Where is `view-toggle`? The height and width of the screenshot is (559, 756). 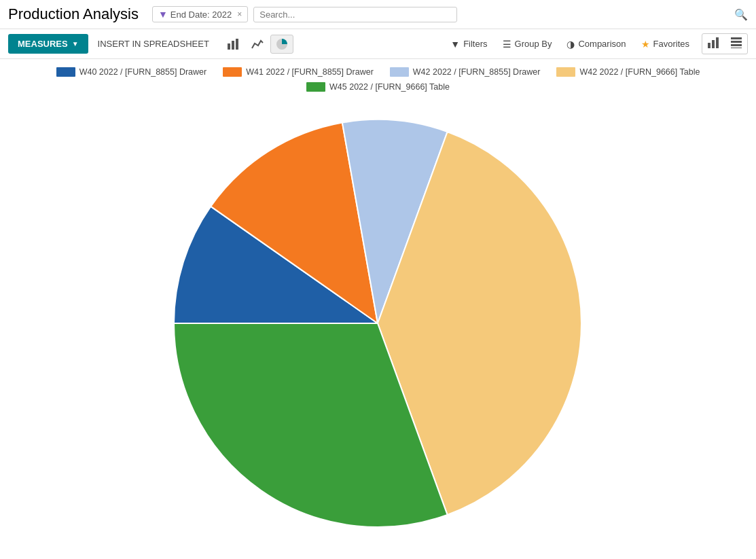
view-toggle is located at coordinates (725, 43).